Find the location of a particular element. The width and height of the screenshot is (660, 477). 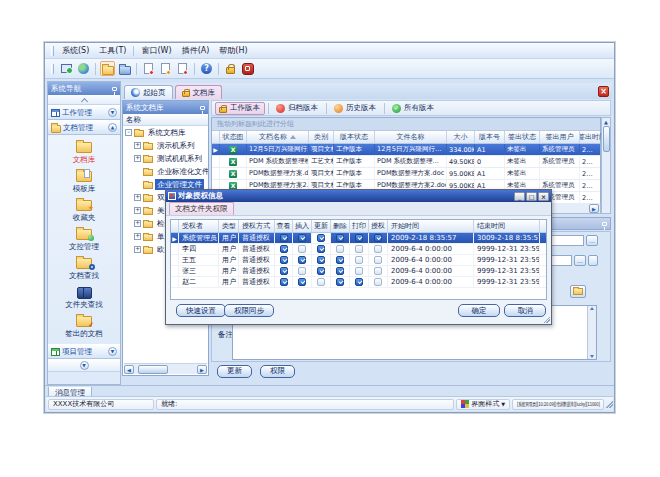

quick-setup-button: 快速设置 is located at coordinates (201, 310).